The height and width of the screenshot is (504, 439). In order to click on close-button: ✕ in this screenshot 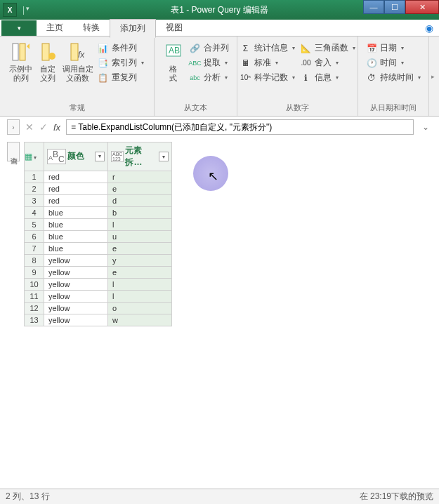, I will do `click(422, 7)`.